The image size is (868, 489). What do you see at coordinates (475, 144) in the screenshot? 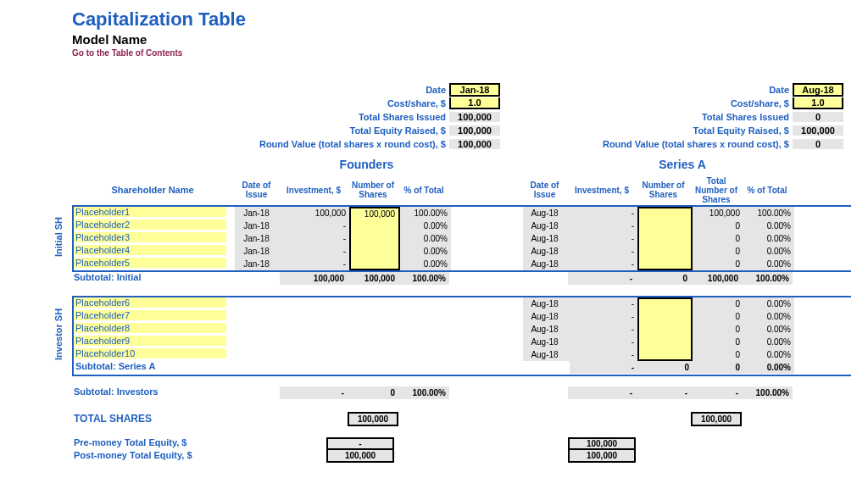
I see `founders-roundvalue: 100,000` at bounding box center [475, 144].